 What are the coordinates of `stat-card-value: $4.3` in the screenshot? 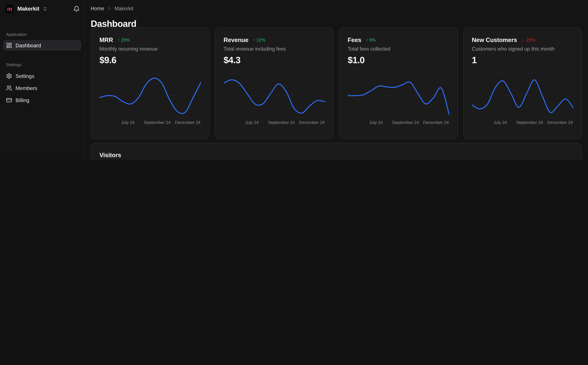 It's located at (232, 60).